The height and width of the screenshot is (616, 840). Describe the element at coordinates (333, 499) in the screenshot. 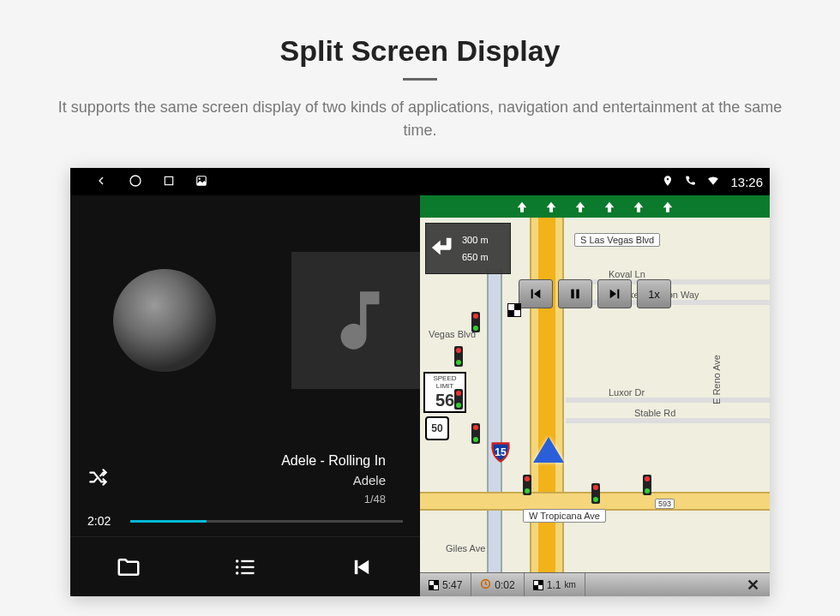

I see `track-counter: 1/48` at that location.